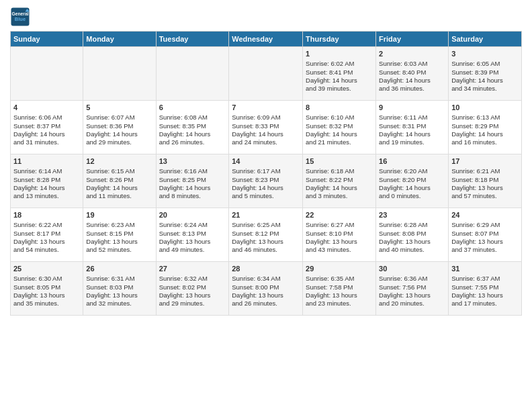  I want to click on day-number: 26, so click(120, 269).